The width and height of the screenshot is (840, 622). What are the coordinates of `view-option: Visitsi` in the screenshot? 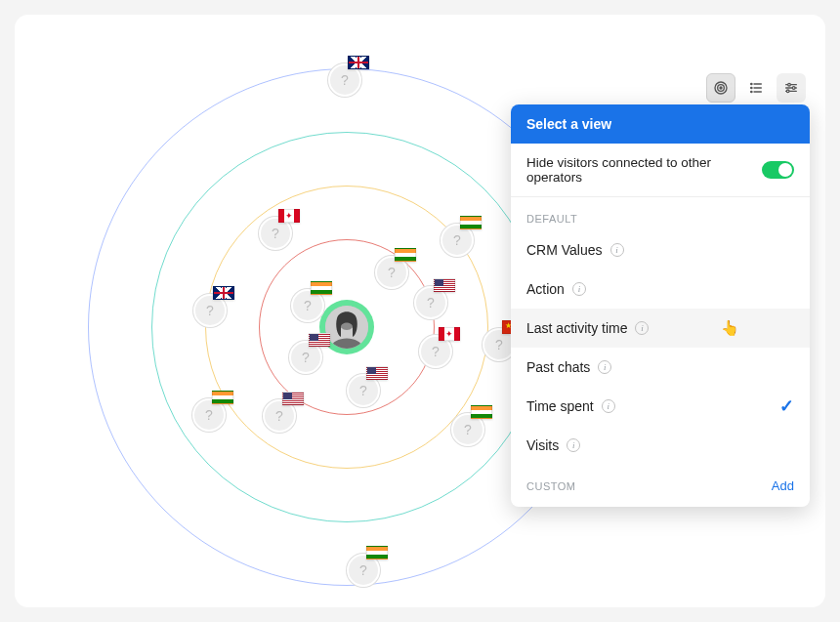 It's located at (660, 445).